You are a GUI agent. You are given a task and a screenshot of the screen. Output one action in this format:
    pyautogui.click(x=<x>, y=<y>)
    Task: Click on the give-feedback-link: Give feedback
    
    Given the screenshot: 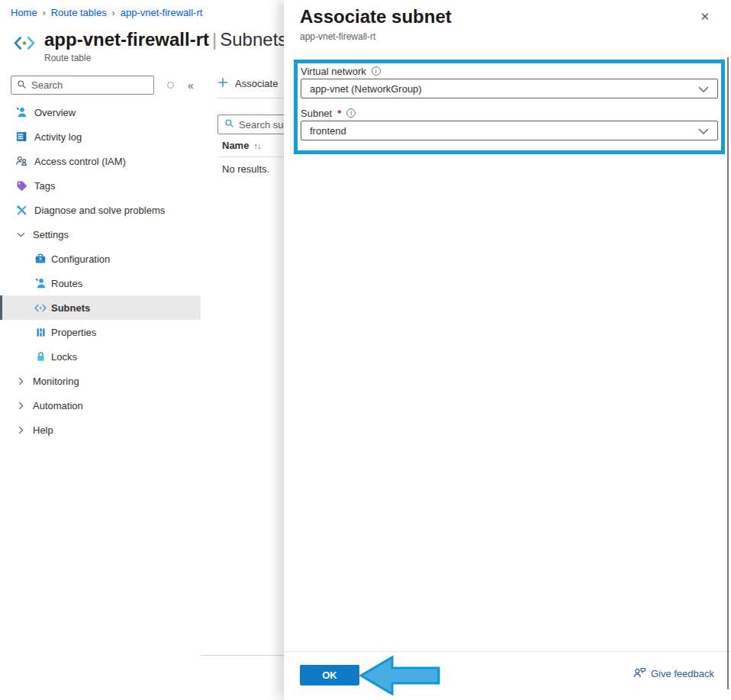 What is the action you would take?
    pyautogui.click(x=673, y=673)
    